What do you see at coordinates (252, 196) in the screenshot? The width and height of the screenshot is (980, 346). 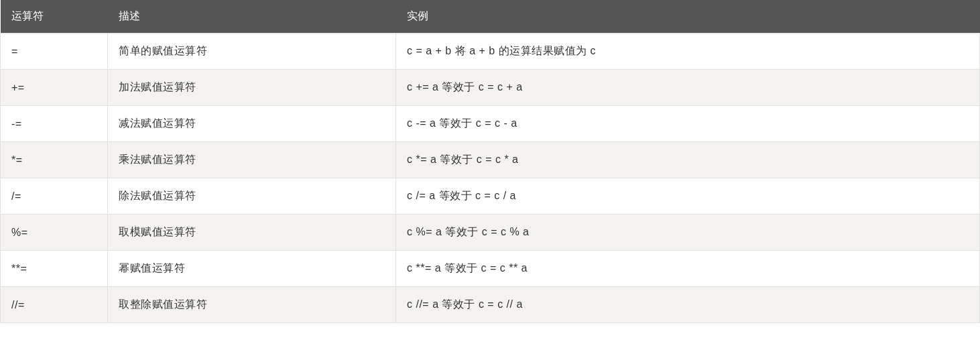 I see `cell-description: 除法赋值运算符` at bounding box center [252, 196].